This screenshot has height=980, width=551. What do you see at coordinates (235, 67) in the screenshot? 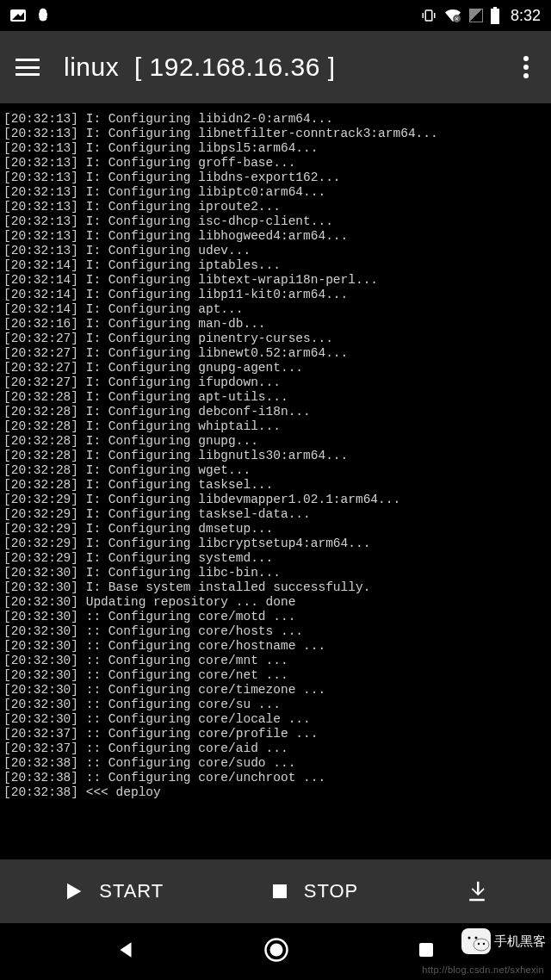
I see `title-ip: [ 192.168.16.36 ]` at bounding box center [235, 67].